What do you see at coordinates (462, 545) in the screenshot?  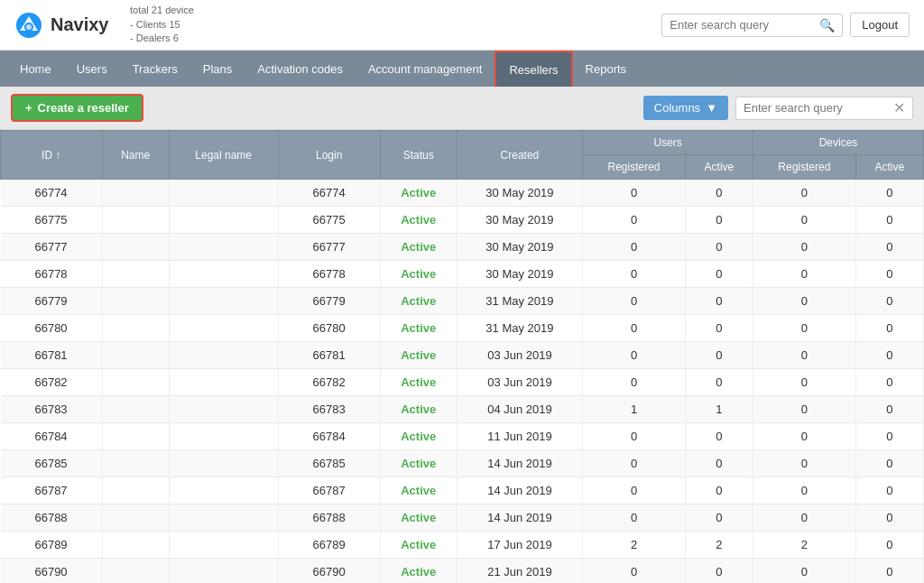 I see `table-row: 66789 66789 Active 17 Jun 2019 2 2 2 0` at bounding box center [462, 545].